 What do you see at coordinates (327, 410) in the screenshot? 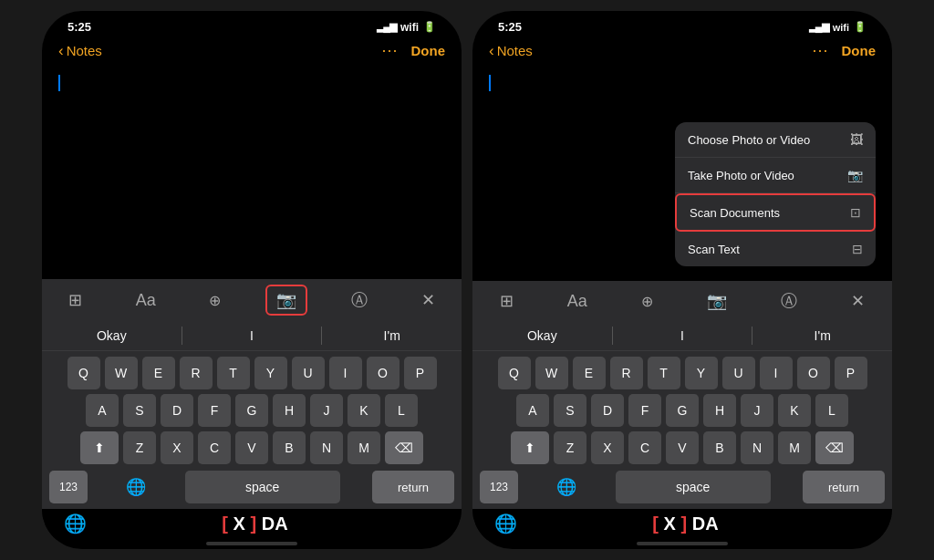
I see `key-j-left: J` at bounding box center [327, 410].